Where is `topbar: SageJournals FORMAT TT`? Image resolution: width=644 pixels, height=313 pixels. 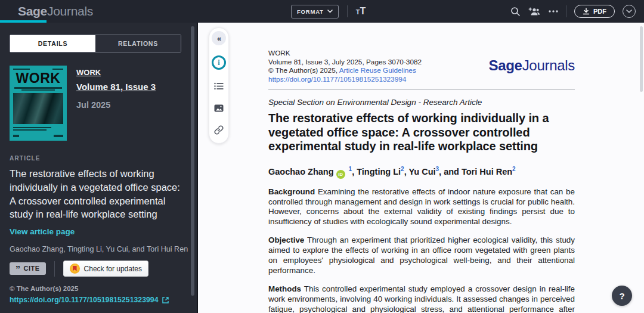
topbar: SageJournals FORMAT TT is located at coordinates (322, 11).